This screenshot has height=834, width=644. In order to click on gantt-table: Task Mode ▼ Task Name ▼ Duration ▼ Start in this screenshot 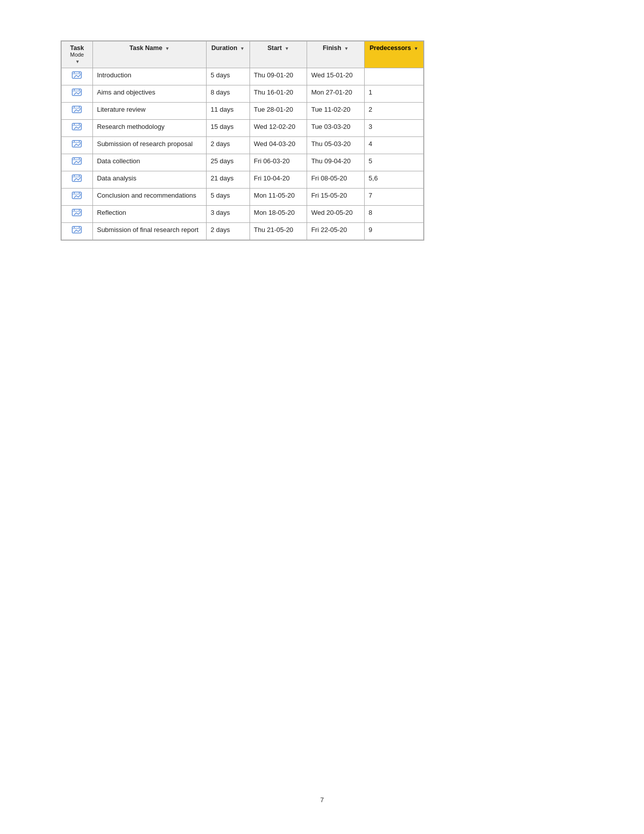, I will do `click(242, 141)`.